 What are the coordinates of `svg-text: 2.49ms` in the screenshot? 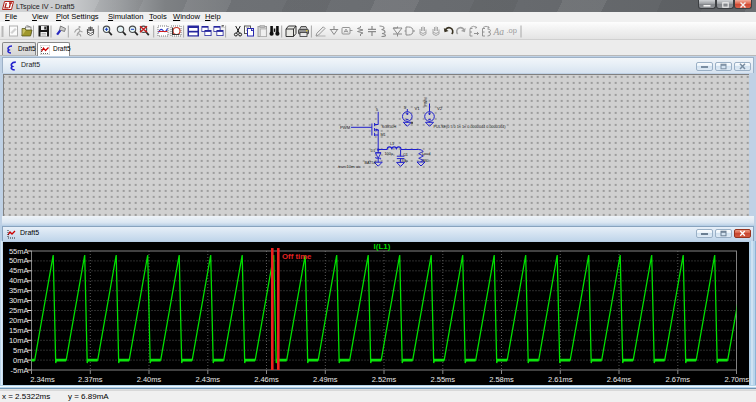 It's located at (326, 380).